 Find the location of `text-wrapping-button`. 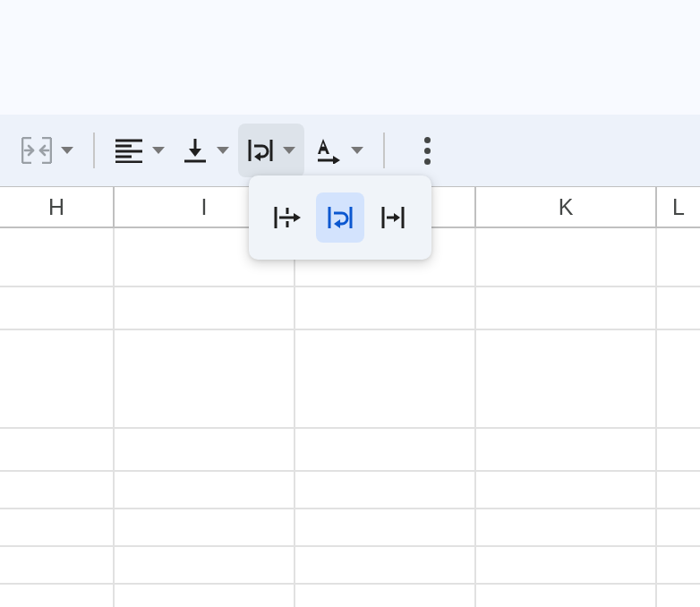

text-wrapping-button is located at coordinates (271, 150).